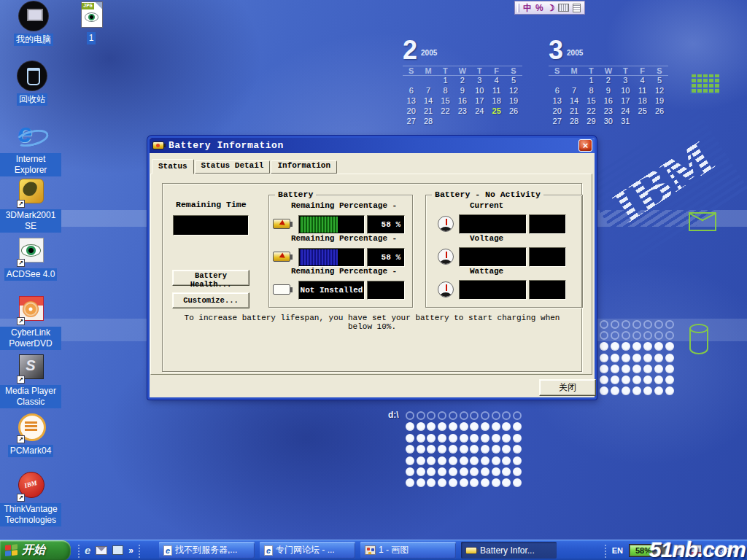 Image resolution: width=747 pixels, height=560 pixels. Describe the element at coordinates (32, 83) in the screenshot. I see `desktop-icon-recycle-bin: 回收站` at that location.